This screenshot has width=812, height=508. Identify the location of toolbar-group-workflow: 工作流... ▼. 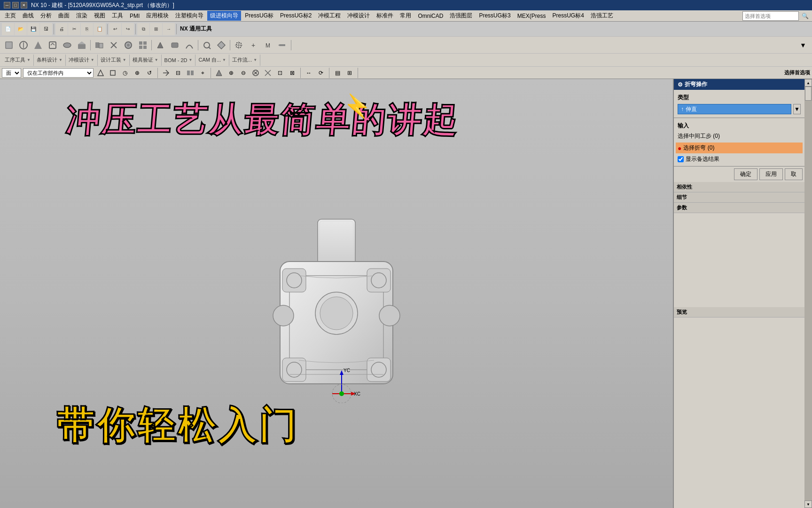
(245, 60).